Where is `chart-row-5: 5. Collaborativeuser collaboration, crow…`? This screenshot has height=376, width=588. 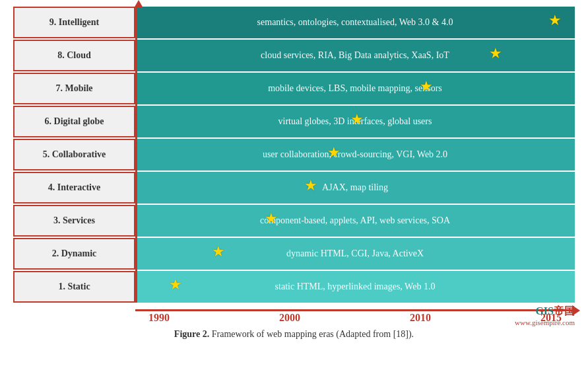 chart-row-5: 5. Collaborativeuser collaboration, crow… is located at coordinates (294, 155).